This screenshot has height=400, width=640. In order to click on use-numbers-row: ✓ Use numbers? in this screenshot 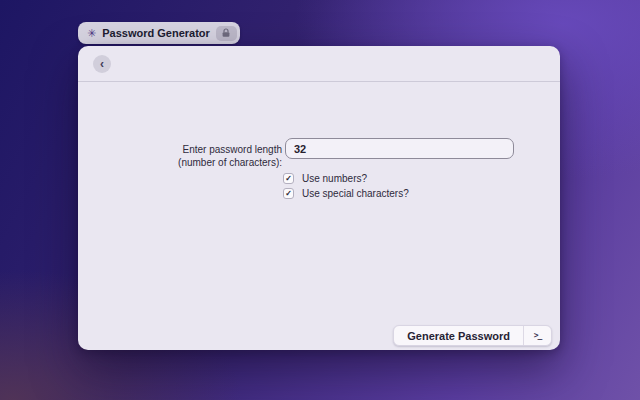, I will do `click(325, 178)`.